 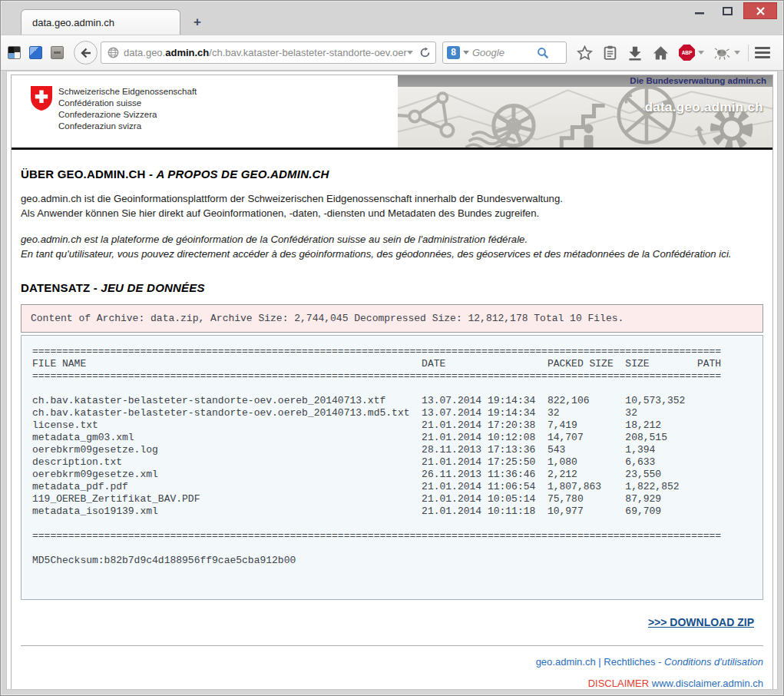 I want to click on confederation-logo-block: Schweizerische Eidgenossenschaft Confédé…, so click(x=204, y=111).